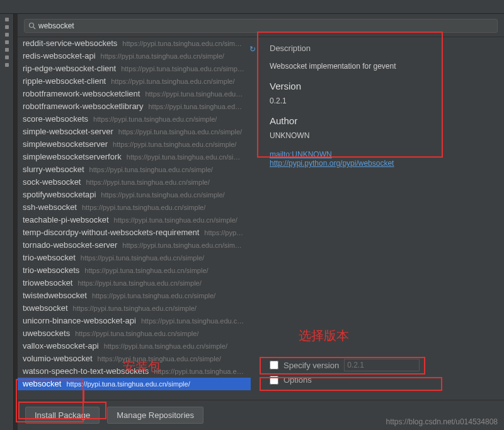 This screenshot has height=430, width=504. What do you see at coordinates (70, 43) in the screenshot?
I see `package-name: reddit-service-websockets` at bounding box center [70, 43].